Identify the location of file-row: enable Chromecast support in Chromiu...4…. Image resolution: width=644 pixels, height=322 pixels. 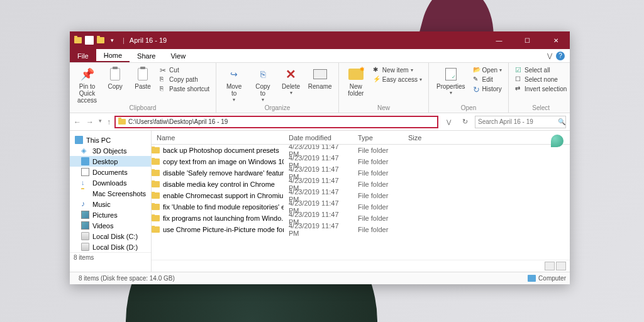
(361, 196).